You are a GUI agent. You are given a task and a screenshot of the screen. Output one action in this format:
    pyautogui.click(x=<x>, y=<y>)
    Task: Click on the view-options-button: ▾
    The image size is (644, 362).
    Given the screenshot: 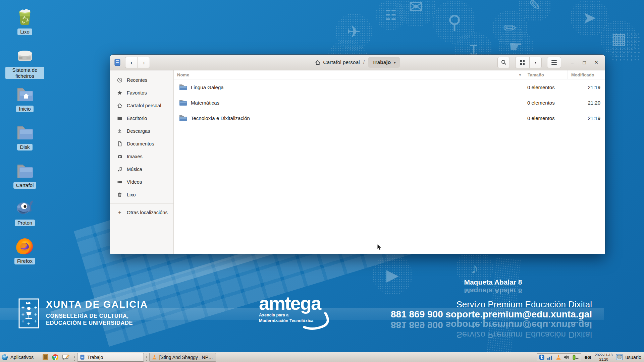 What is the action you would take?
    pyautogui.click(x=535, y=62)
    